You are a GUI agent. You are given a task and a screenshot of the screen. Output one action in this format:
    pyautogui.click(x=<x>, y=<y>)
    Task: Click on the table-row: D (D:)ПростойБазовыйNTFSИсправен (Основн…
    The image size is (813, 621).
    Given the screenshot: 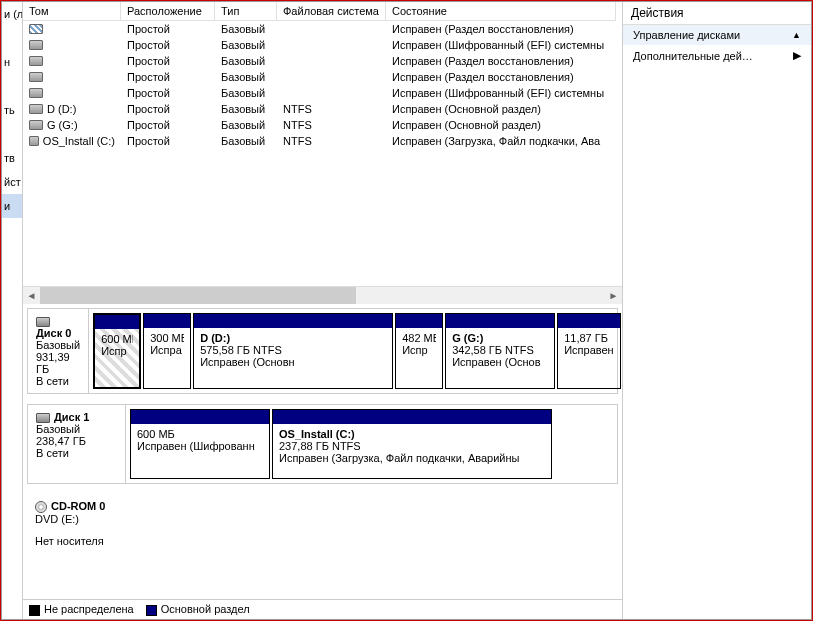 What is the action you would take?
    pyautogui.click(x=322, y=109)
    